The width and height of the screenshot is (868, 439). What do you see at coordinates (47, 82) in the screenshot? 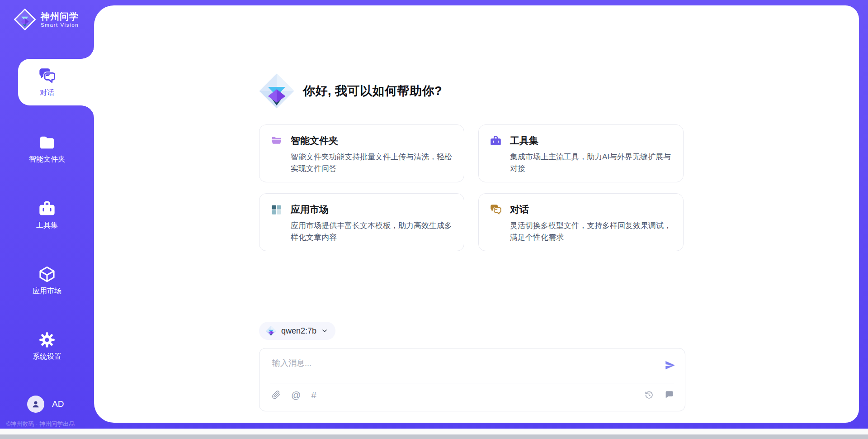
I see `sidebar-item-chat: 对话` at bounding box center [47, 82].